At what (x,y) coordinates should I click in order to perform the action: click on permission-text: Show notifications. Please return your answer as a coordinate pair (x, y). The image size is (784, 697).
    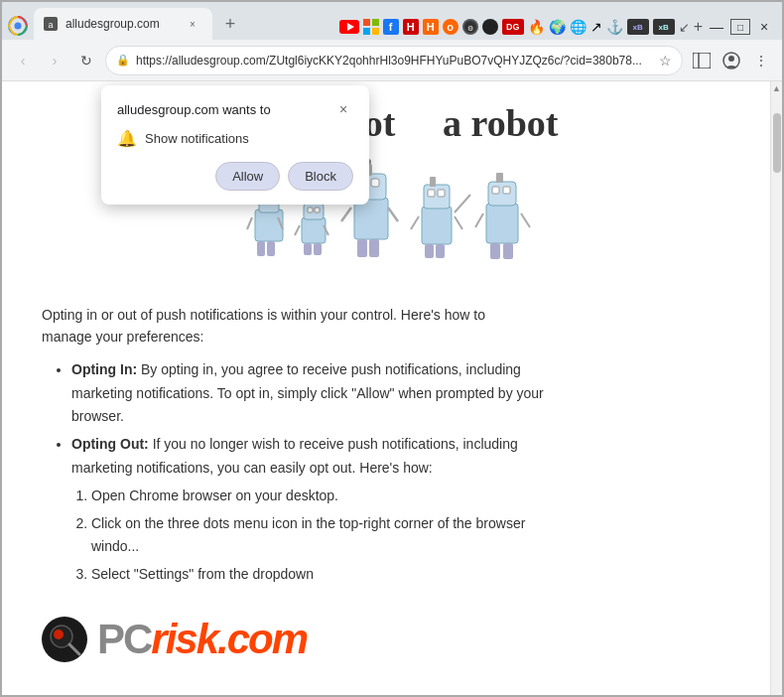
    Looking at the image, I should click on (196, 139).